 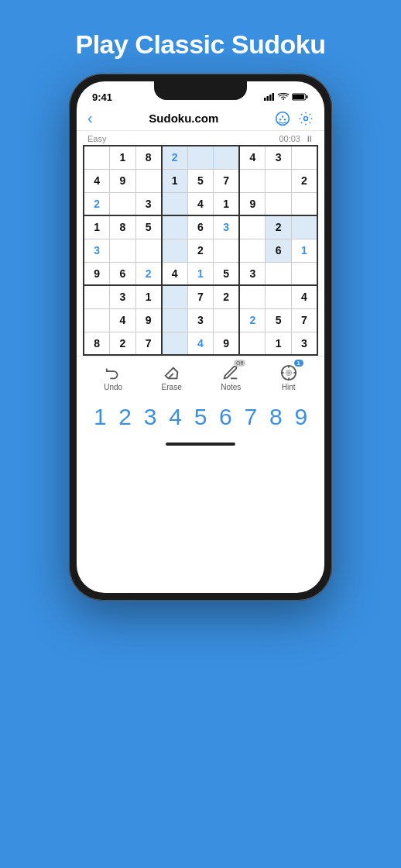 I want to click on erase-button: Erase, so click(x=172, y=377).